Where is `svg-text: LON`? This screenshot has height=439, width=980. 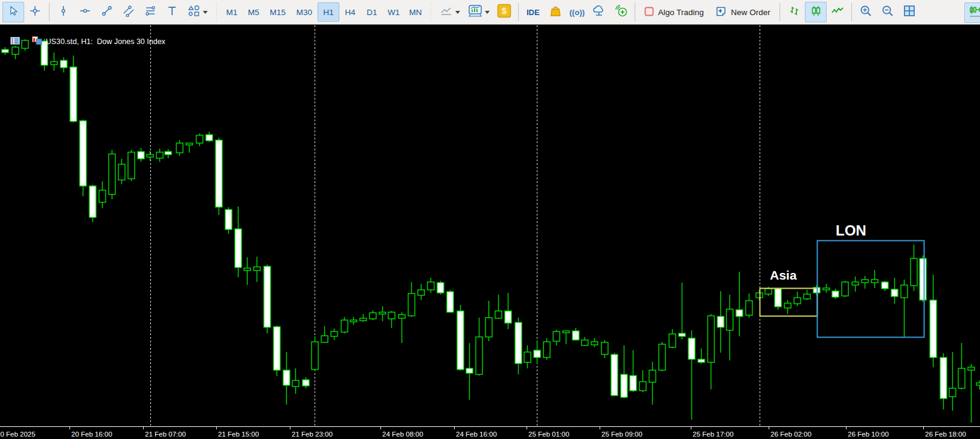
svg-text: LON is located at coordinates (851, 231).